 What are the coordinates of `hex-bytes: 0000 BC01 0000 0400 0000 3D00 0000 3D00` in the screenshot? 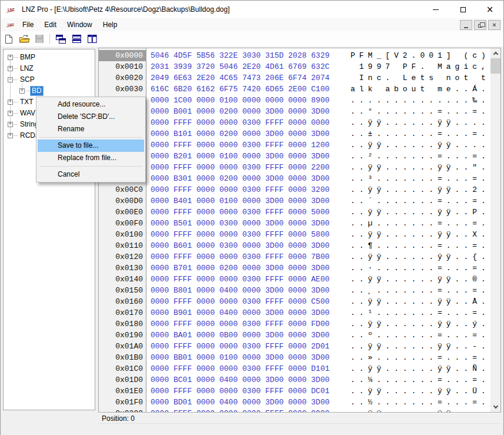 It's located at (240, 380).